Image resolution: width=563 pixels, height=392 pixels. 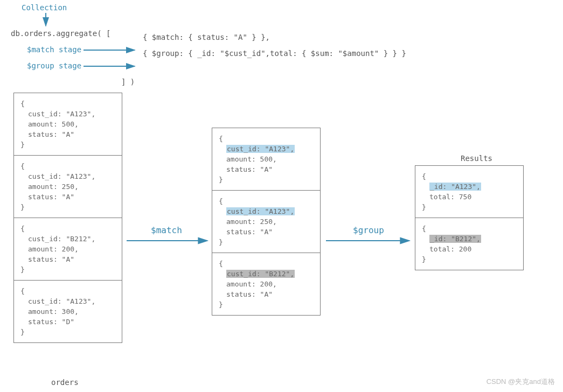 What do you see at coordinates (60, 33) in the screenshot?
I see `aggregate-open: db.orders.aggregate( [` at bounding box center [60, 33].